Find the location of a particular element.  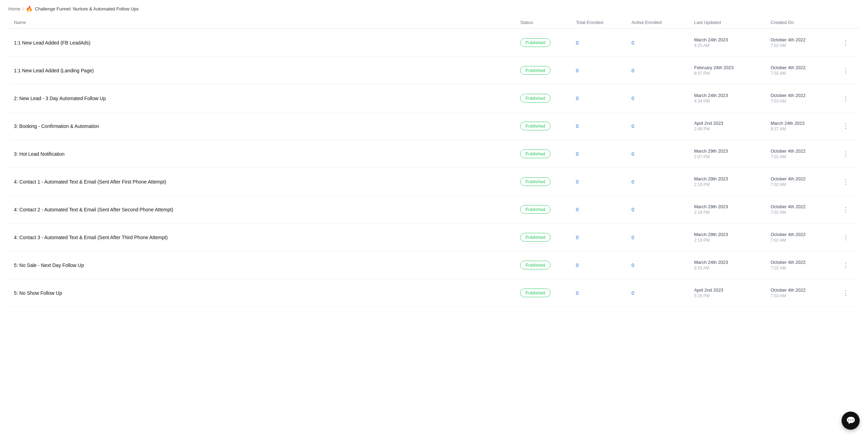

row-total-enrolled-2: 0 is located at coordinates (604, 98).